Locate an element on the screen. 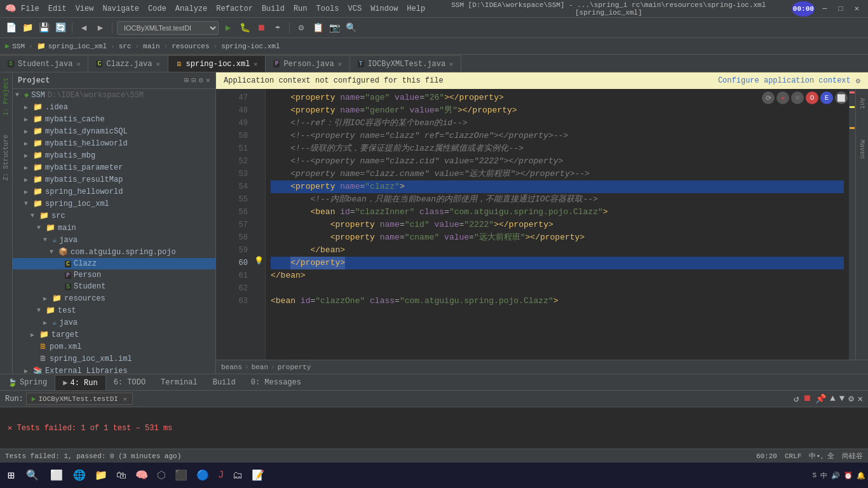 The height and width of the screenshot is (488, 868). sidebar-close-icon: ✕ is located at coordinates (208, 80).